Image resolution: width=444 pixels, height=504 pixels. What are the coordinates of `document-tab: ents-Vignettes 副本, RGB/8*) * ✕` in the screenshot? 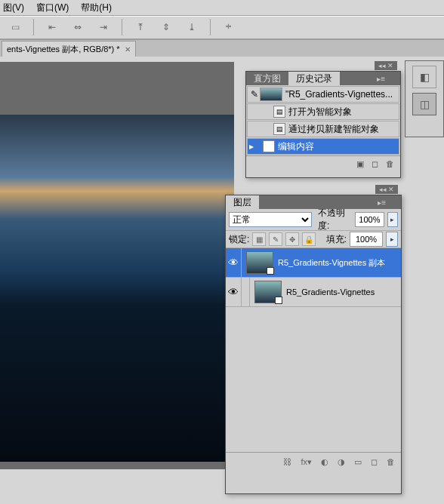 It's located at (69, 48).